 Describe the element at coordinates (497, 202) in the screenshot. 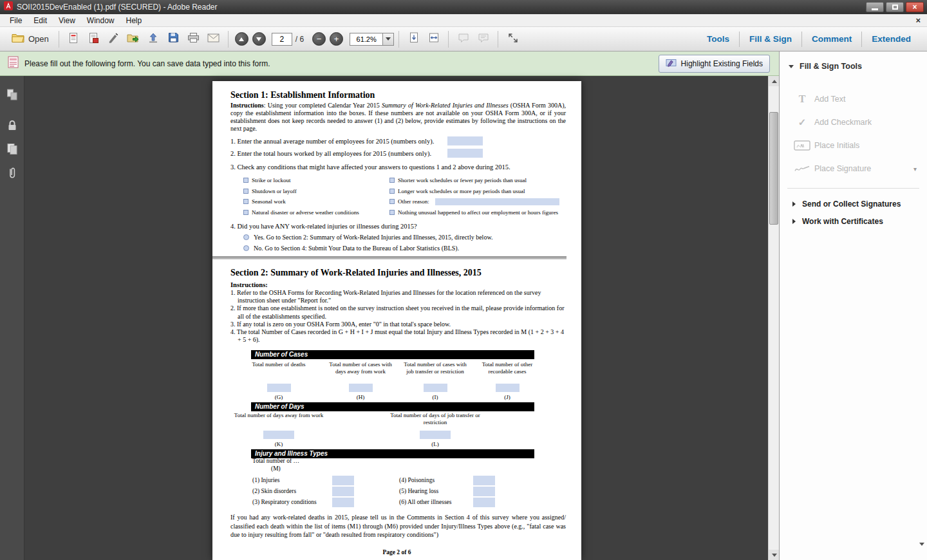

I see `other-reason-field` at that location.